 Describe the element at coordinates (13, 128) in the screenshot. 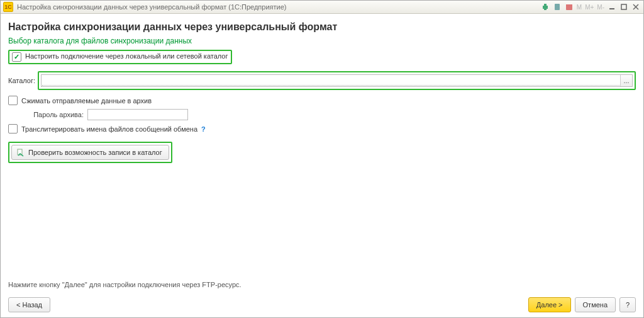

I see `transliterate-checkbox` at that location.